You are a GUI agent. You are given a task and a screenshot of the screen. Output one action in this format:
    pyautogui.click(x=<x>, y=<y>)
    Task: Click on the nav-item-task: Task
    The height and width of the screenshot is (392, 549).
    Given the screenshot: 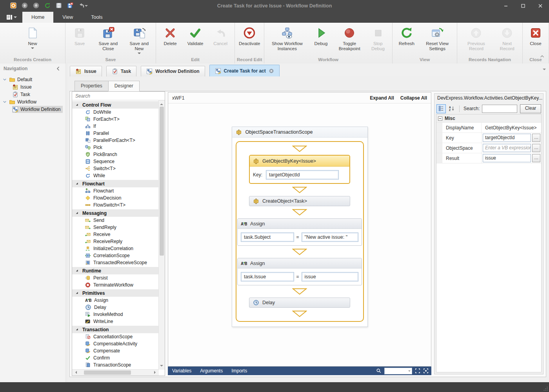 What is the action you would take?
    pyautogui.click(x=33, y=94)
    